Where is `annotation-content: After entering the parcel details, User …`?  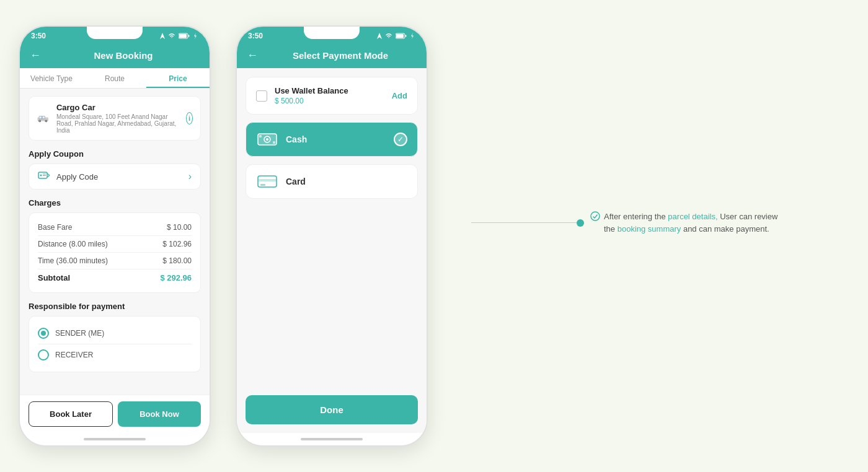 annotation-content: After entering the parcel details, User … is located at coordinates (689, 223).